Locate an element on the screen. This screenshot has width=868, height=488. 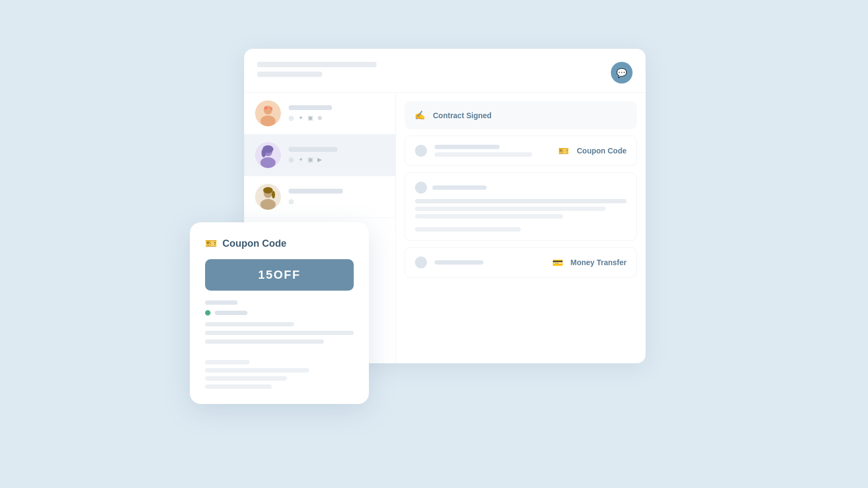
user-info: ◎ ✦ ▣ ⊕ is located at coordinates (336, 113).